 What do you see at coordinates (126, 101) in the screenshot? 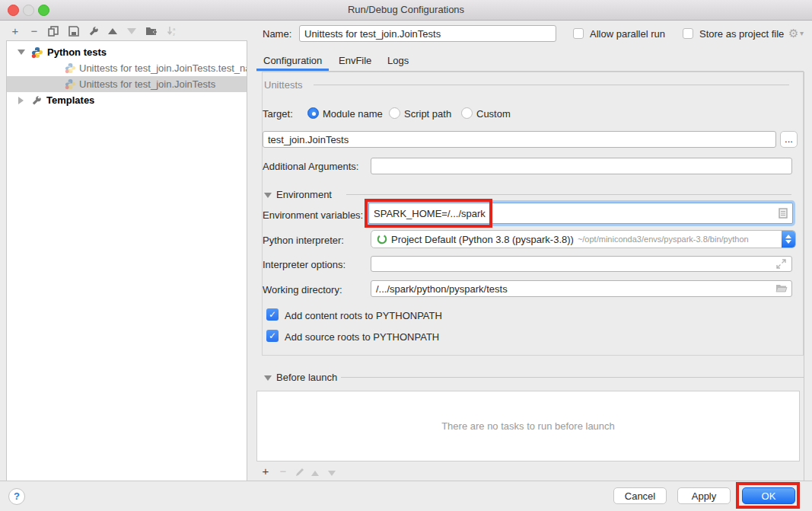
I see `tree-item-templates: Templates` at bounding box center [126, 101].